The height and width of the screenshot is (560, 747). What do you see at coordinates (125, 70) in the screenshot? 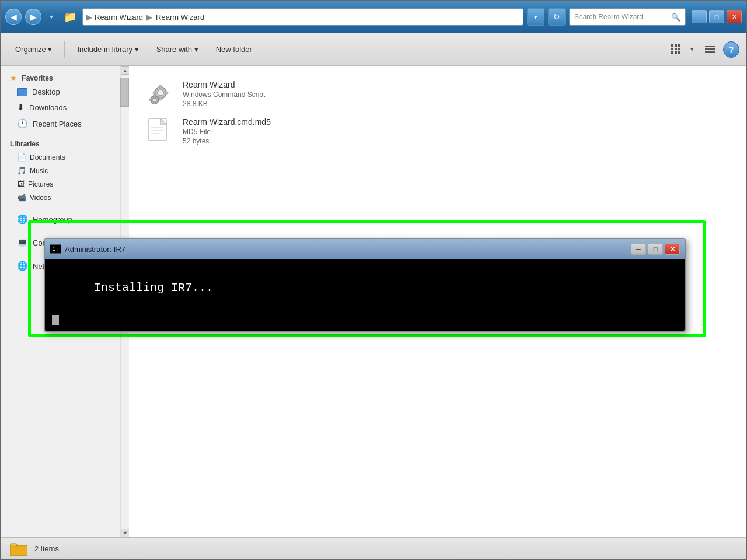
I see `scroll-up-button: ▲` at bounding box center [125, 70].